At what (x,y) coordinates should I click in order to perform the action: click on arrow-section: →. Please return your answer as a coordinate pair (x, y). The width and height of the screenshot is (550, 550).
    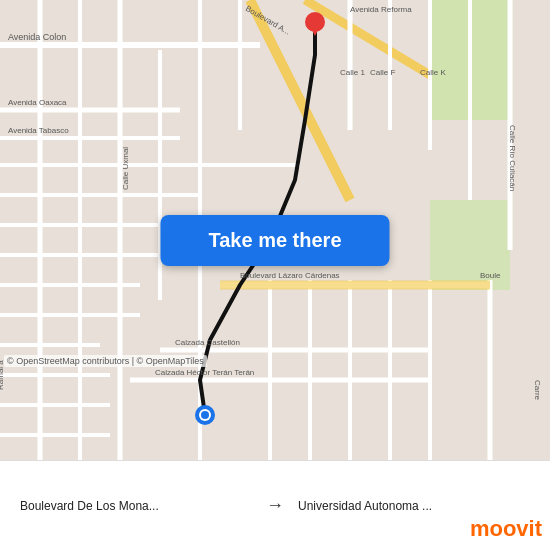
    Looking at the image, I should click on (275, 506).